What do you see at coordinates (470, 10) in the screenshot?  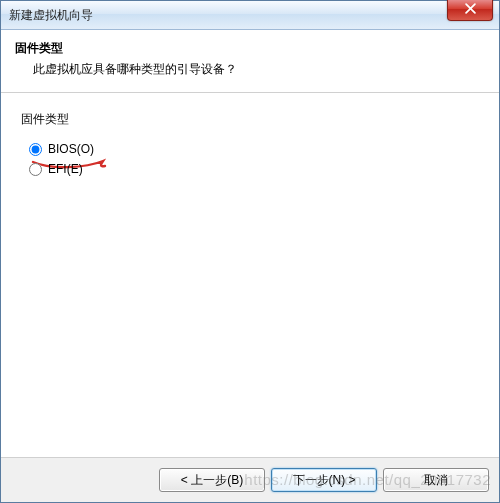 I see `close-button` at bounding box center [470, 10].